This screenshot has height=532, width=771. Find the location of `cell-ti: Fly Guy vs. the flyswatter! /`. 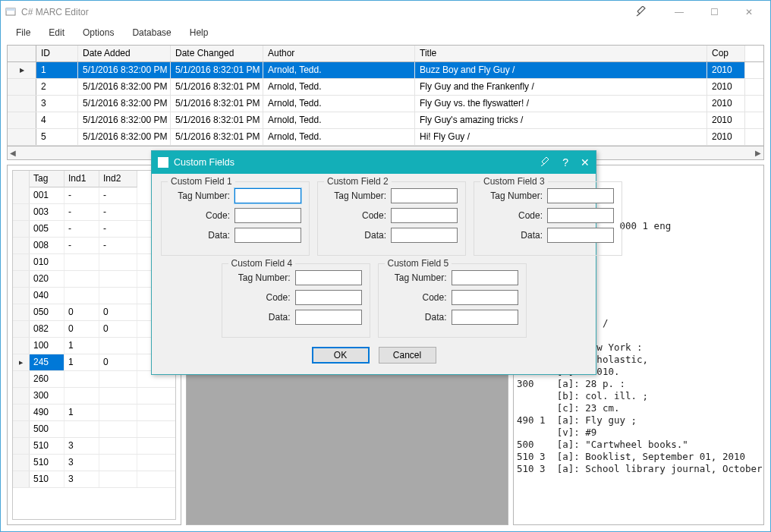

cell-ti: Fly Guy vs. the flyswatter! / is located at coordinates (562, 103).